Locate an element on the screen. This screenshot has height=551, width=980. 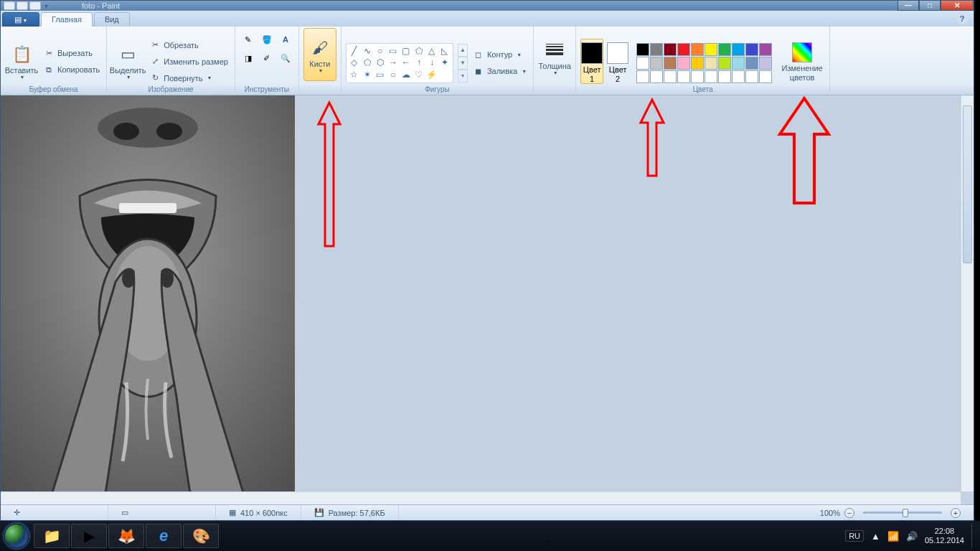
crop-button: ✂Обрезать is located at coordinates (174, 45).